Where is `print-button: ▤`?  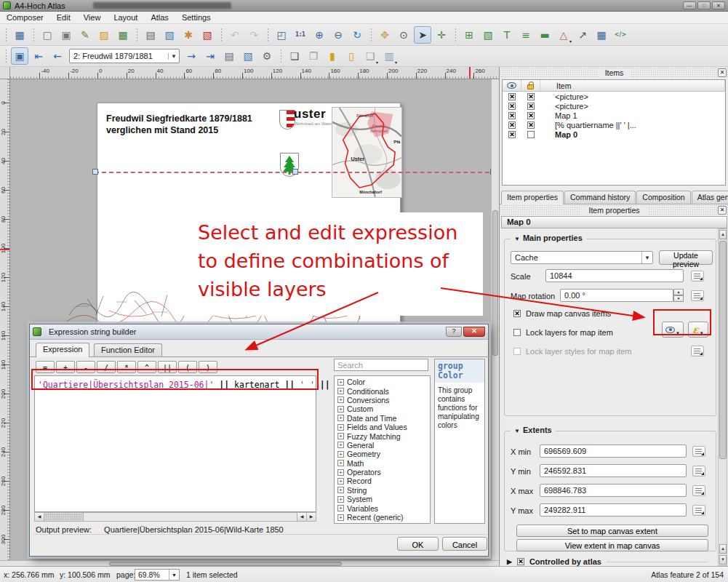
print-button: ▤ is located at coordinates (151, 35).